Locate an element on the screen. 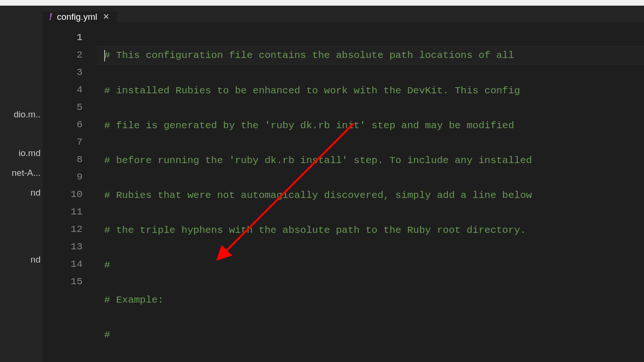 The width and height of the screenshot is (644, 362). line-number: 15 is located at coordinates (62, 282).